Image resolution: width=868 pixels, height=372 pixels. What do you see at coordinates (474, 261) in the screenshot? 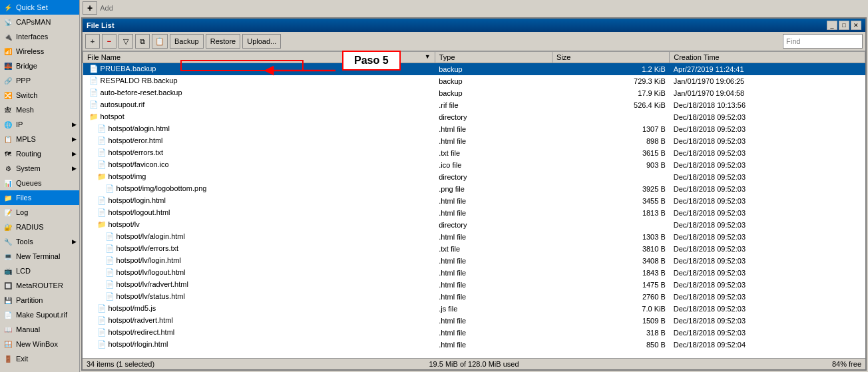
I see `table-row: 📄 hotspot/lv/login.html .html file 3408 …` at bounding box center [474, 261].